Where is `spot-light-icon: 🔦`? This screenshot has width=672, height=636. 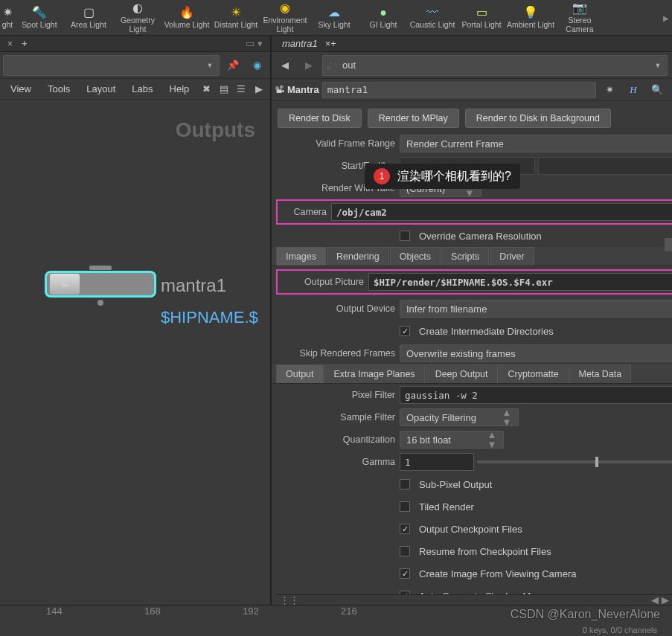
spot-light-icon: 🔦 is located at coordinates (39, 13).